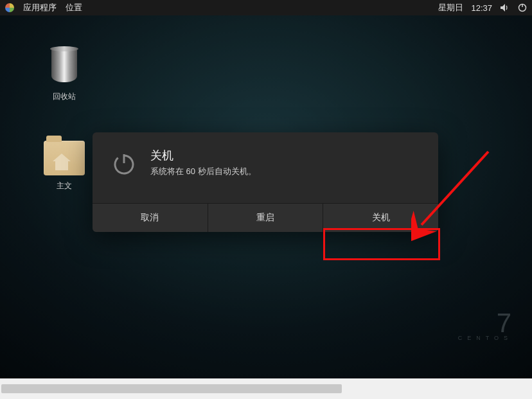 The image size is (532, 399). Describe the element at coordinates (64, 96) in the screenshot. I see `trash-label: 回收站` at that location.